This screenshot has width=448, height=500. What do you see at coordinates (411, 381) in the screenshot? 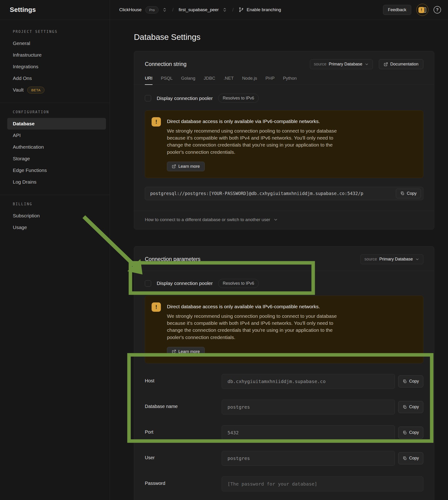
I see `copy-host-button: Copy` at bounding box center [411, 381].